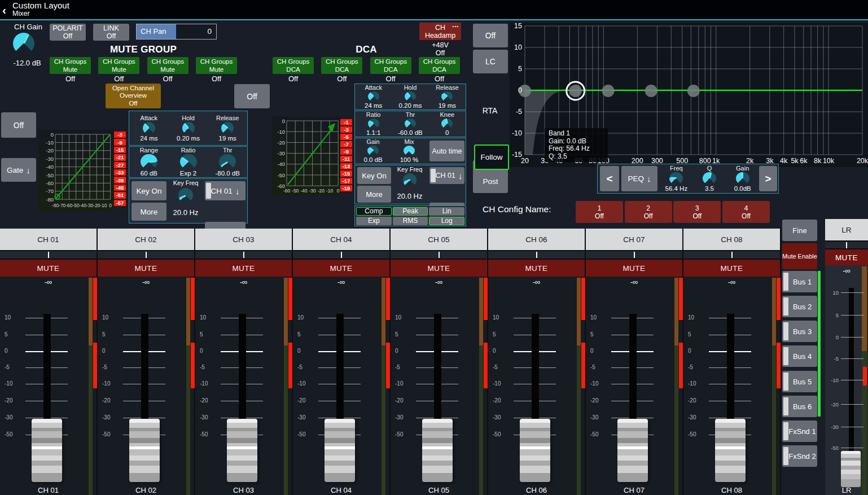  What do you see at coordinates (252, 96) in the screenshot?
I see `insert-off-button: Off` at bounding box center [252, 96].